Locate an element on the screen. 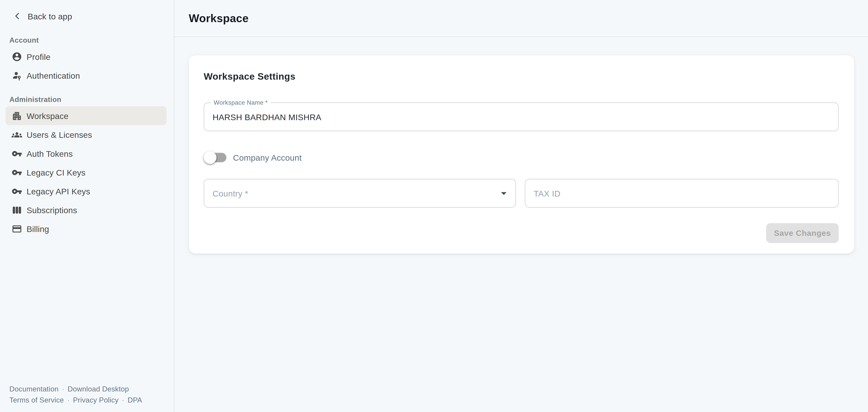 The image size is (868, 412). section-title-account: Account is located at coordinates (87, 40).